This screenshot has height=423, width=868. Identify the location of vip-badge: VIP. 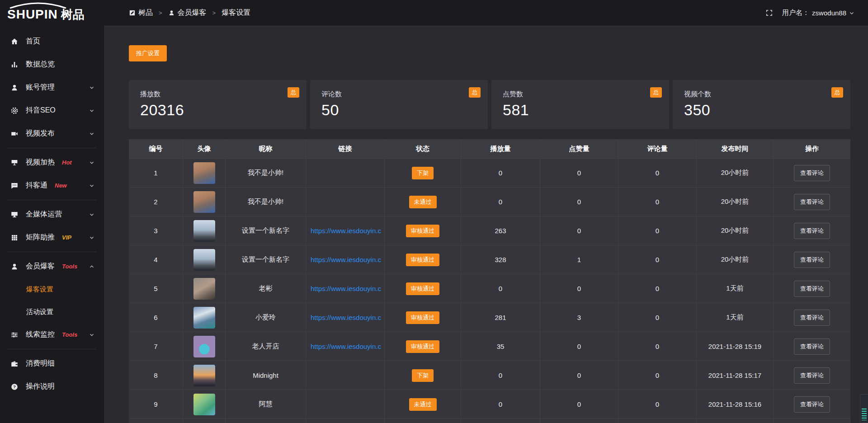
(67, 238).